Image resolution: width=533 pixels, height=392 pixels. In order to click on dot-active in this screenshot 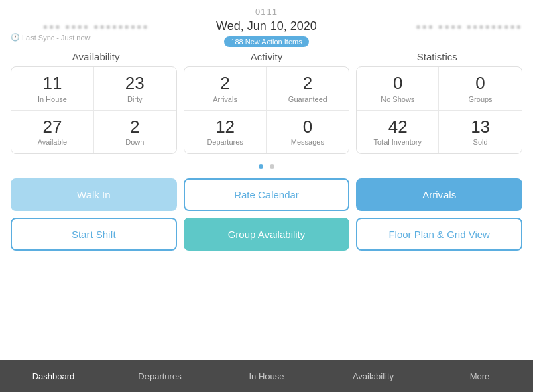, I will do `click(261, 166)`.